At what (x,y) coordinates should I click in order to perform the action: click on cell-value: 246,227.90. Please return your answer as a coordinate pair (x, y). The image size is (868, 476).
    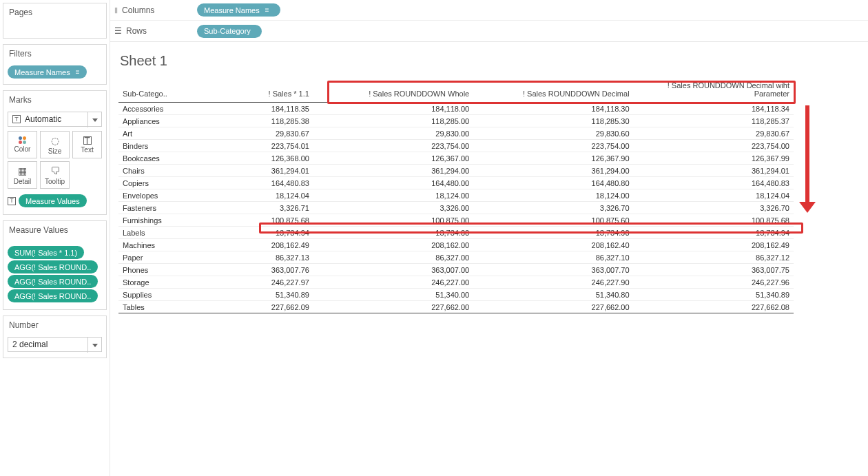
    Looking at the image, I should click on (553, 282).